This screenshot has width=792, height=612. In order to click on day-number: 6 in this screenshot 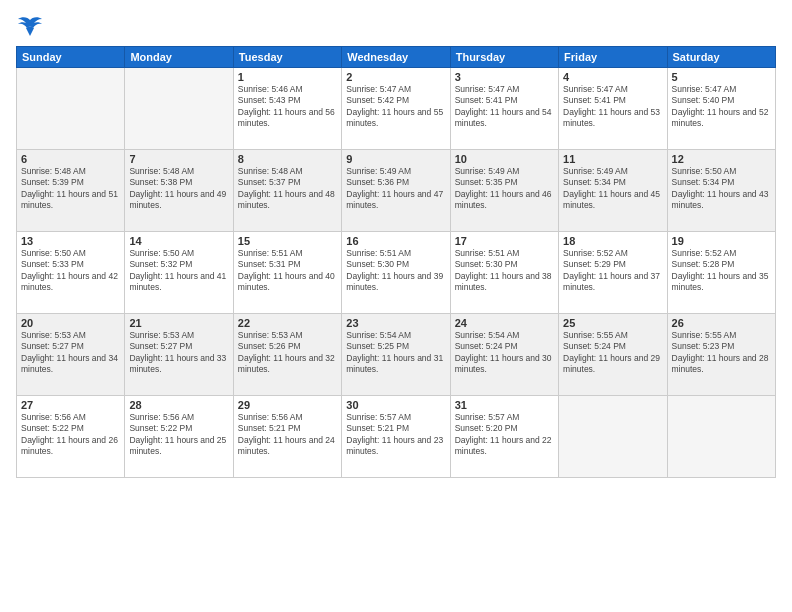, I will do `click(70, 159)`.